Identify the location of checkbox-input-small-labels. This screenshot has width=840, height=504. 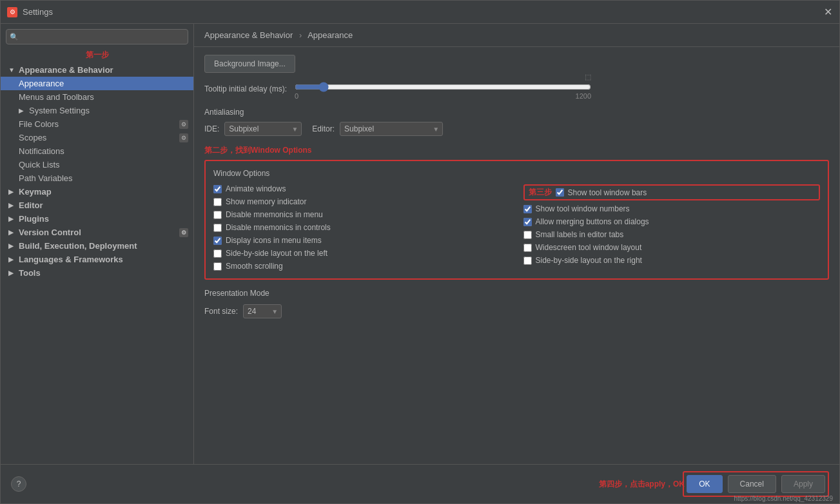
(527, 235).